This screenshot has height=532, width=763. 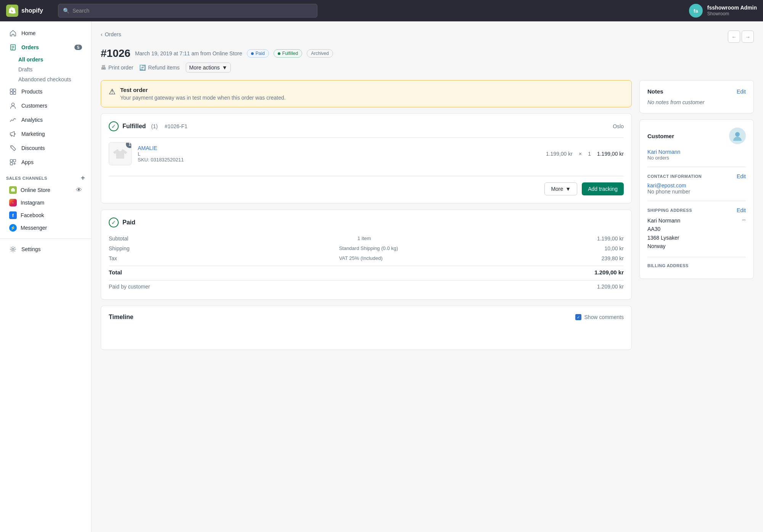 What do you see at coordinates (604, 317) in the screenshot?
I see `show-comments-label: Show comments` at bounding box center [604, 317].